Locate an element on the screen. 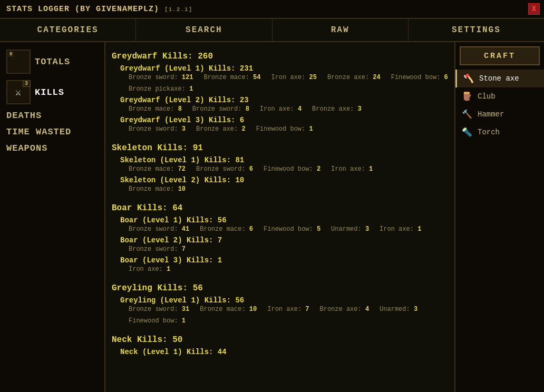 Image resolution: width=544 pixels, height=392 pixels. stat-item: Bronze axe: 3 is located at coordinates (337, 109).